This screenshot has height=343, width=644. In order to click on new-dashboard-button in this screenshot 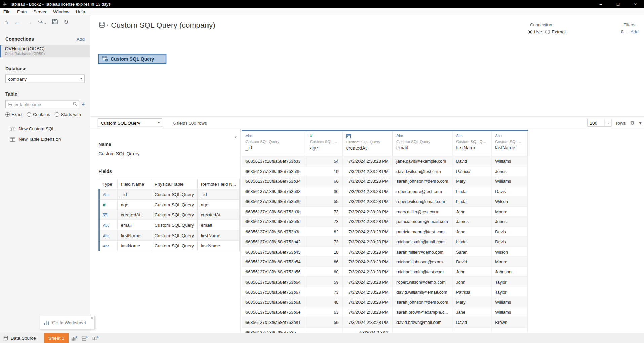, I will do `click(85, 338)`.